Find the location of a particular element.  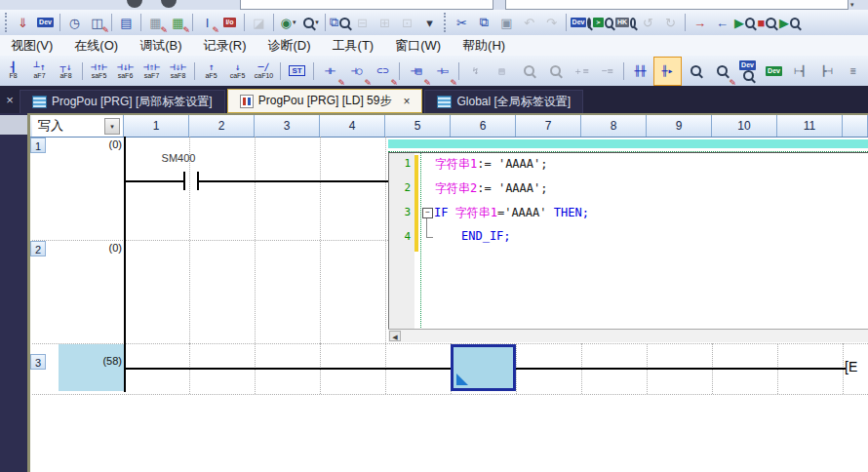

contact-bar-right is located at coordinates (198, 181).